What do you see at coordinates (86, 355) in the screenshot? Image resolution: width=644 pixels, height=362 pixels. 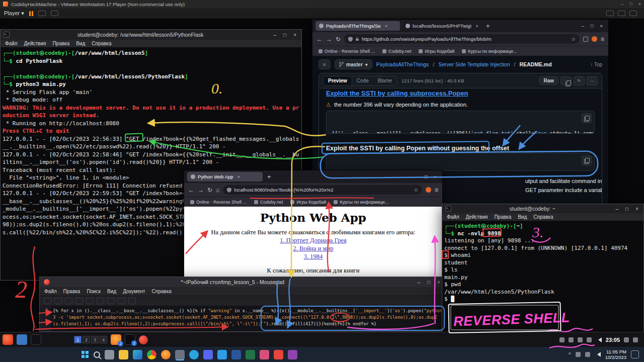 I see `start-button` at bounding box center [86, 355].